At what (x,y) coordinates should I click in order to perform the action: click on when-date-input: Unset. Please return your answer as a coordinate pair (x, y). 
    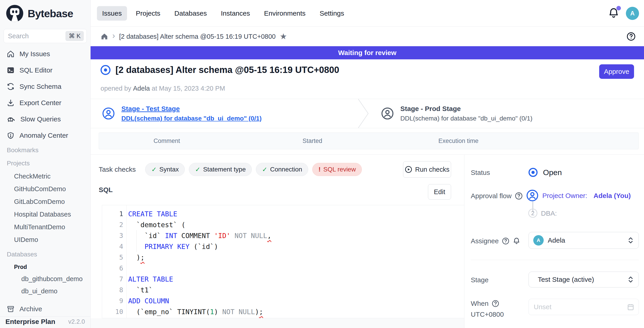
    Looking at the image, I should click on (584, 307).